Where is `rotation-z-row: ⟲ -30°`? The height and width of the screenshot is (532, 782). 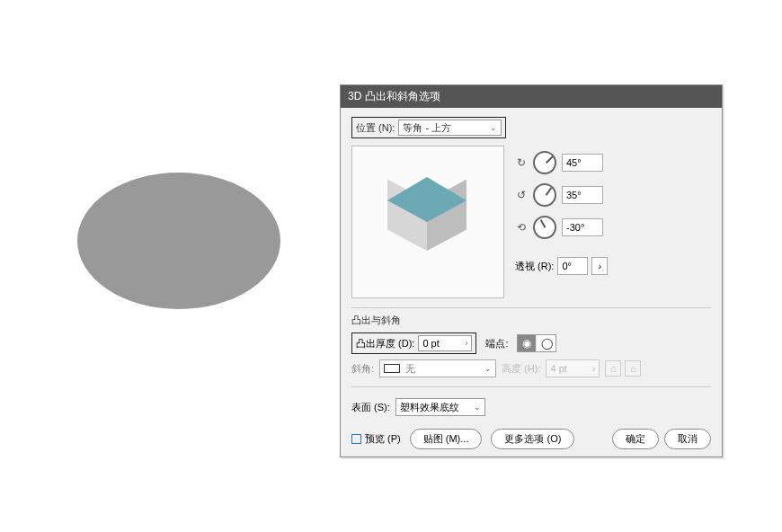
rotation-z-row: ⟲ -30° is located at coordinates (561, 227).